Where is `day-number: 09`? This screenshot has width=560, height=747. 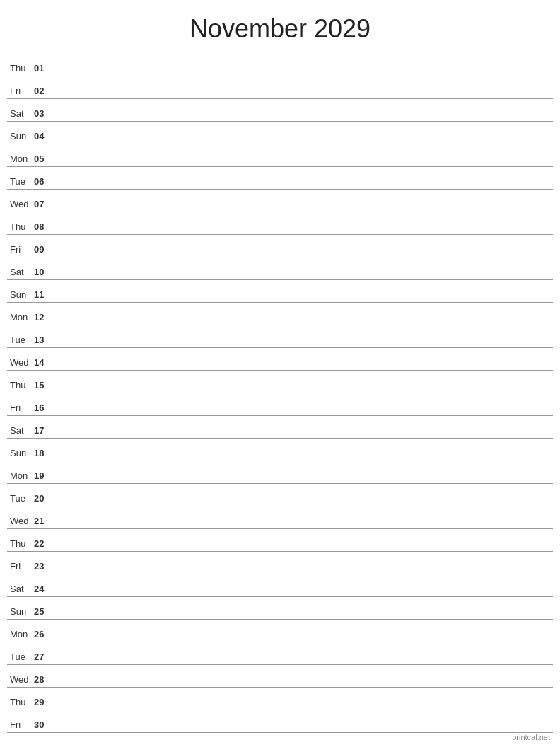
day-number: 09 is located at coordinates (44, 250).